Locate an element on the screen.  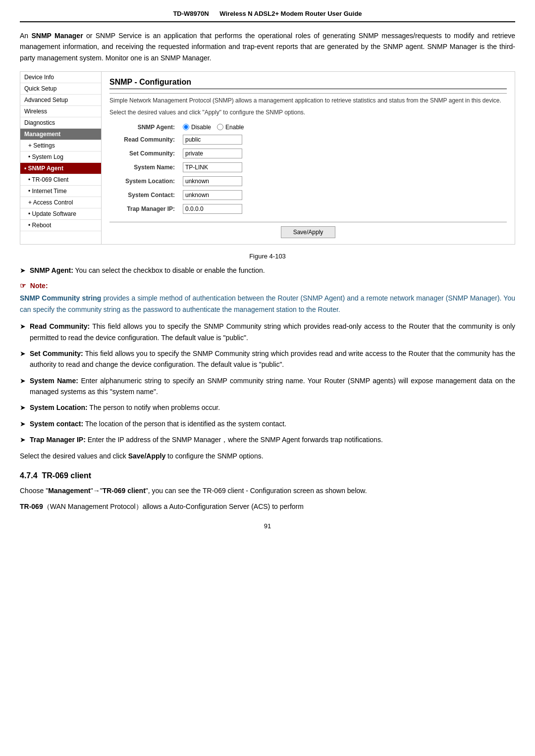
trap-manager-bullet: ➤ Trap Manager IP: Enter the IP address … is located at coordinates (268, 440).